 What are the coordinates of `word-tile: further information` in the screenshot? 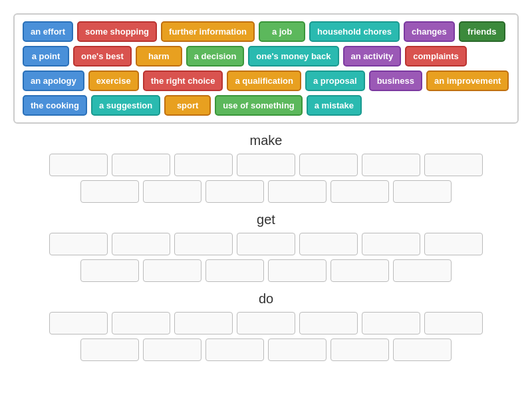 It's located at (207, 32).